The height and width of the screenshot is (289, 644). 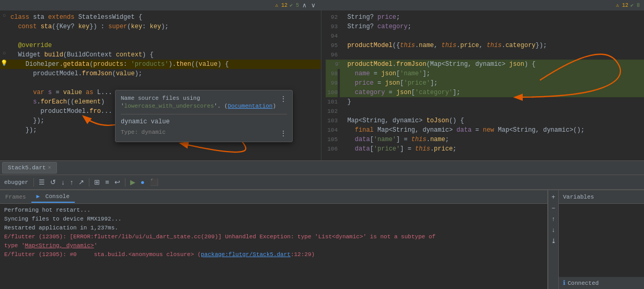 What do you see at coordinates (204, 133) in the screenshot?
I see `tooltip-type: Type: dynamic ⋮` at bounding box center [204, 133].